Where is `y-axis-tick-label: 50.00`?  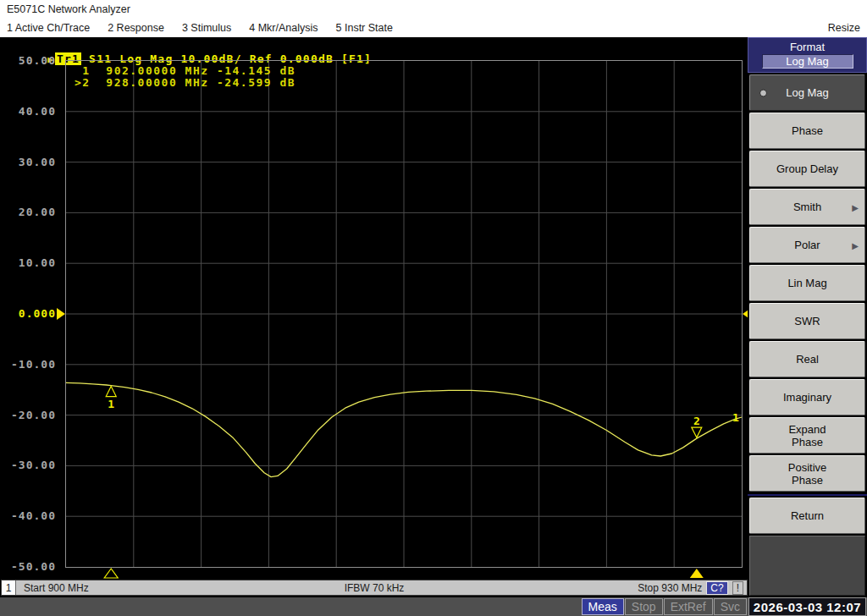 y-axis-tick-label: 50.00 is located at coordinates (28, 61).